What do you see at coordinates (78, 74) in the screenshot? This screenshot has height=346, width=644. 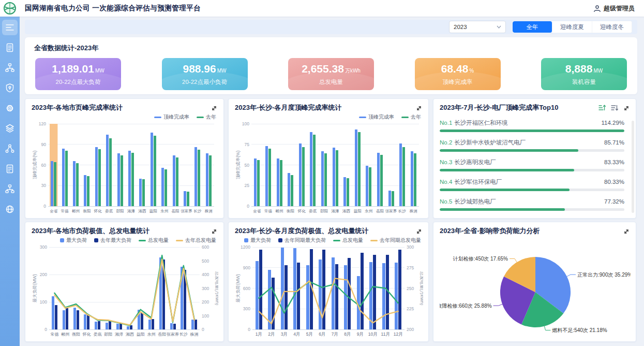 I see `stat-card-0: 1,189.01MW20-22点最大负荷` at bounding box center [78, 74].